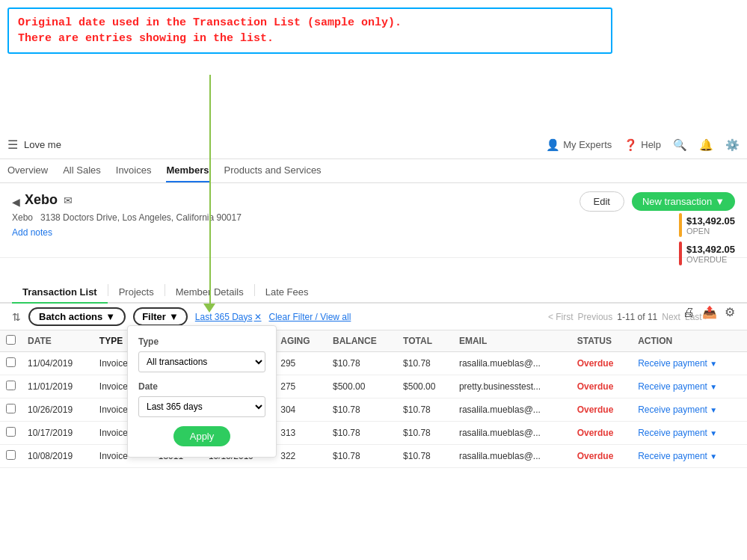 This screenshot has height=560, width=747. Describe the element at coordinates (68, 200) in the screenshot. I see `mail-icon: ✉` at that location.